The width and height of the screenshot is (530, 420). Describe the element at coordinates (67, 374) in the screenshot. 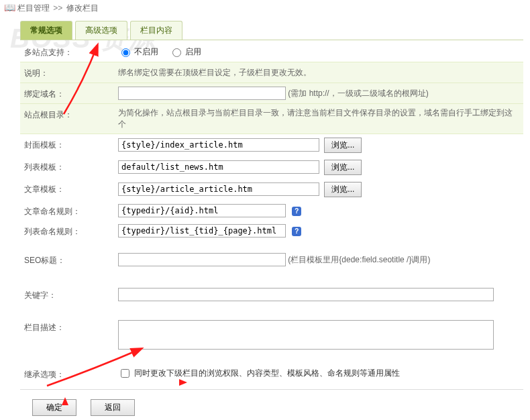

I see `label-inherit: 继承选项：` at that location.